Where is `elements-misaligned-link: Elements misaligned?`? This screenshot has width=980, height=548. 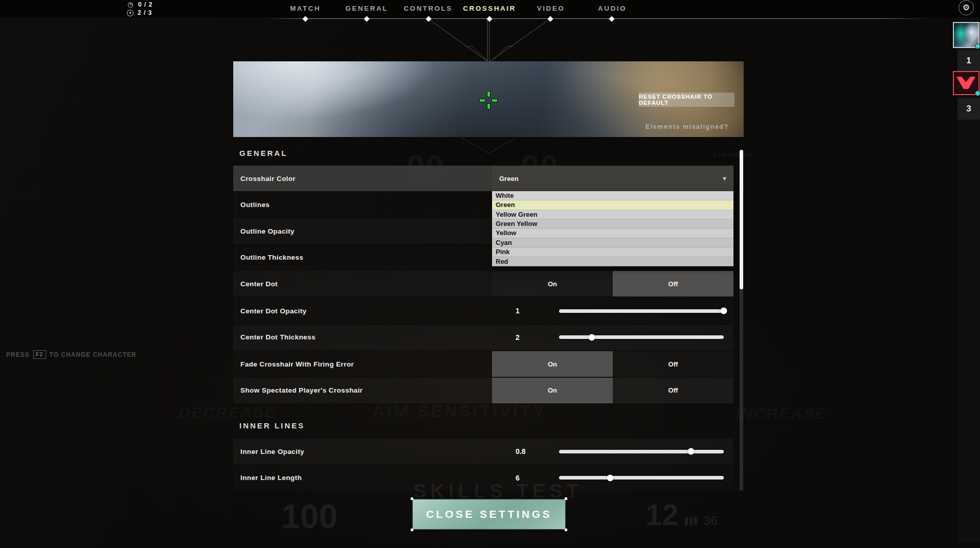 elements-misaligned-link: Elements misaligned? is located at coordinates (687, 127).